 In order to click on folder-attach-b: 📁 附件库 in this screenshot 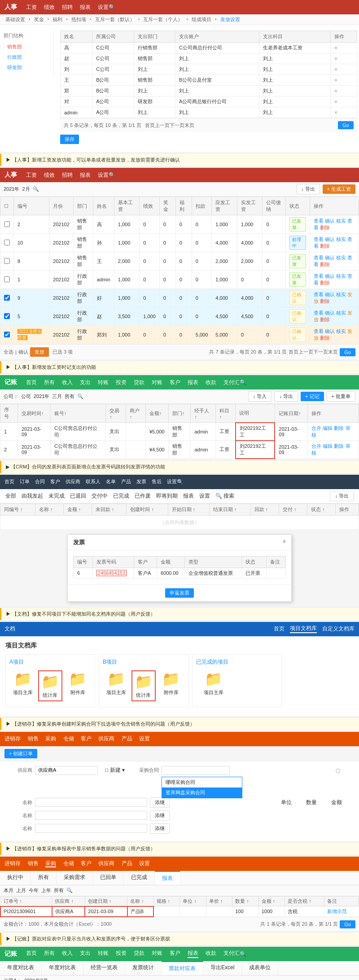, I will do `click(171, 686)`.